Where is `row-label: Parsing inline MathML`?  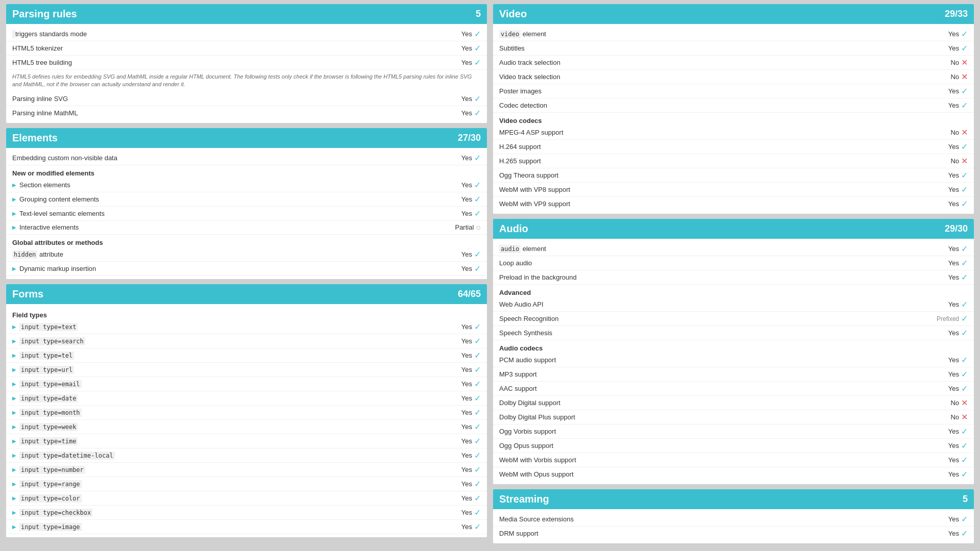
row-label: Parsing inline MathML is located at coordinates (226, 113).